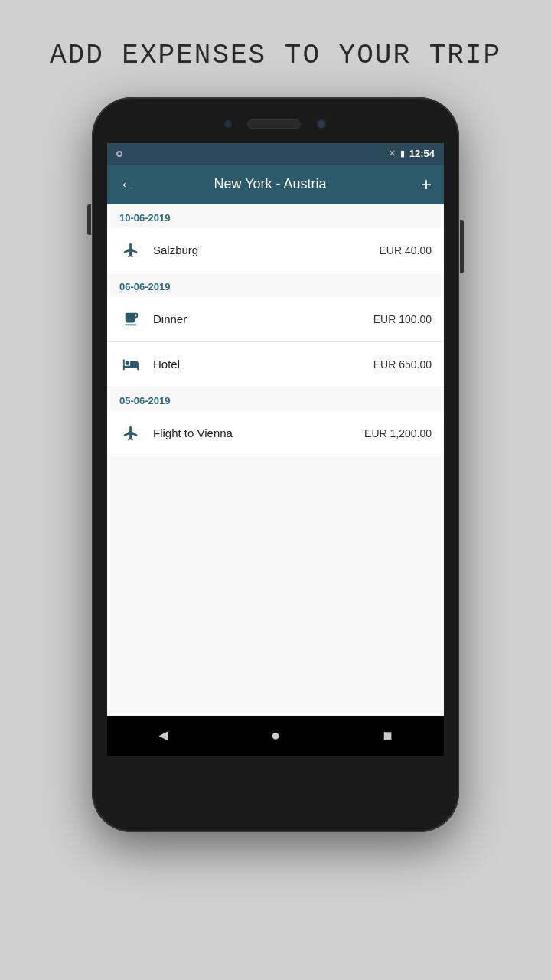 The width and height of the screenshot is (551, 980). Describe the element at coordinates (276, 736) in the screenshot. I see `home-nav-button: ●` at that location.